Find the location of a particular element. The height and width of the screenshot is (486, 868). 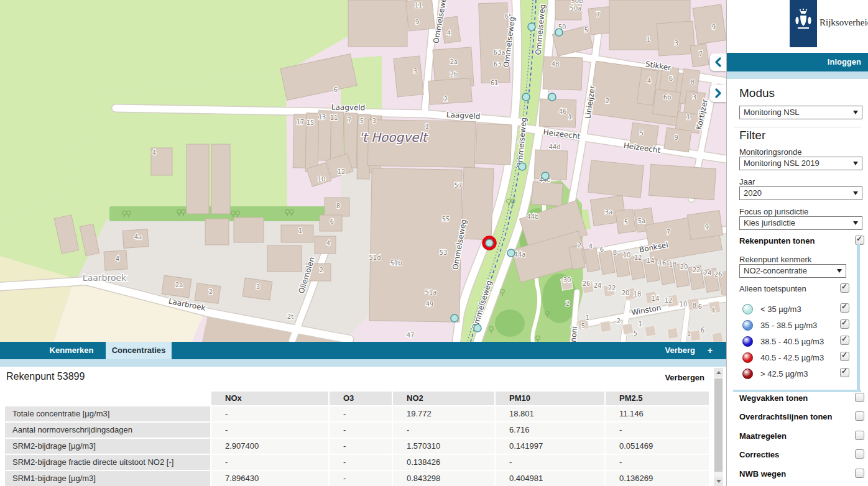

filter-heading: Filter is located at coordinates (752, 135).